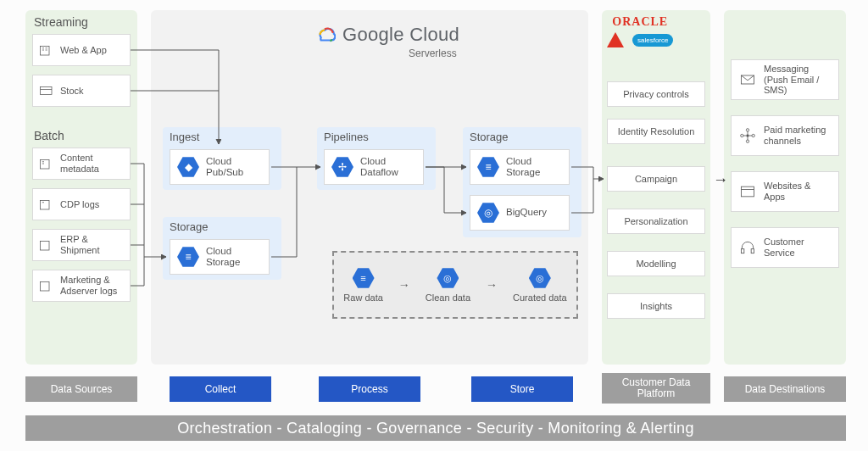 The image size is (868, 451). I want to click on stage-raw: ≡ Raw data, so click(363, 285).